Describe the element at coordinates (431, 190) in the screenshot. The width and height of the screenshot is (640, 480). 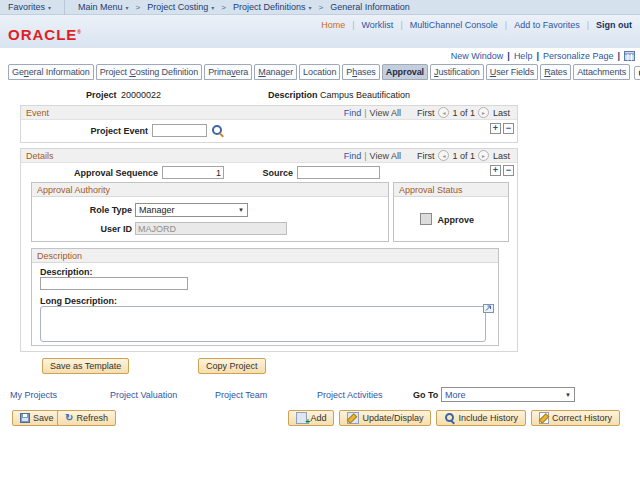
I see `approval-status-title: Approval Status` at that location.